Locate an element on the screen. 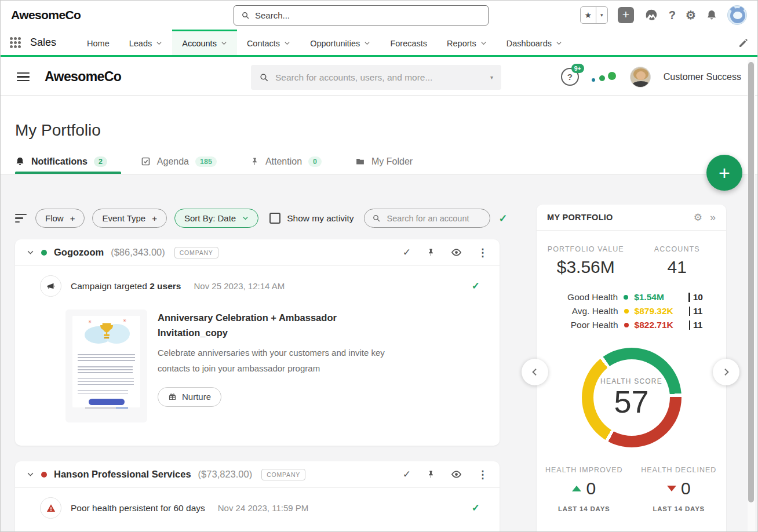  app-launcher-icon is located at coordinates (15, 43).